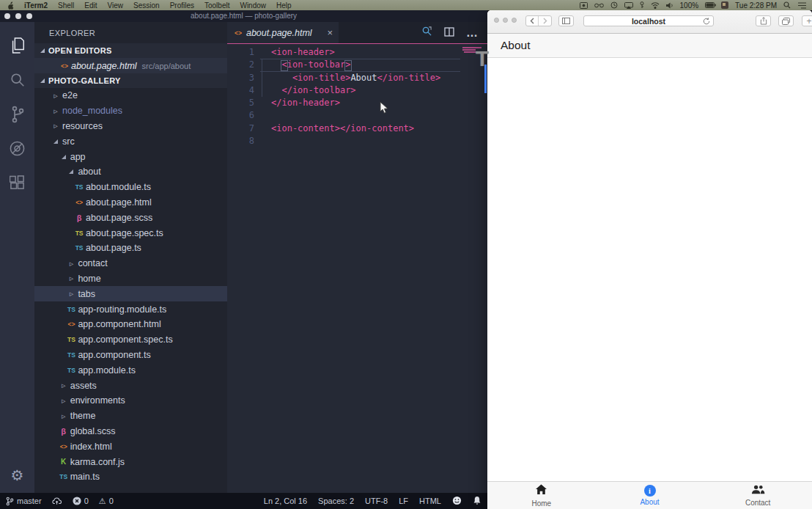 The width and height of the screenshot is (812, 509). What do you see at coordinates (566, 21) in the screenshot?
I see `sidebar-toggle-button` at bounding box center [566, 21].